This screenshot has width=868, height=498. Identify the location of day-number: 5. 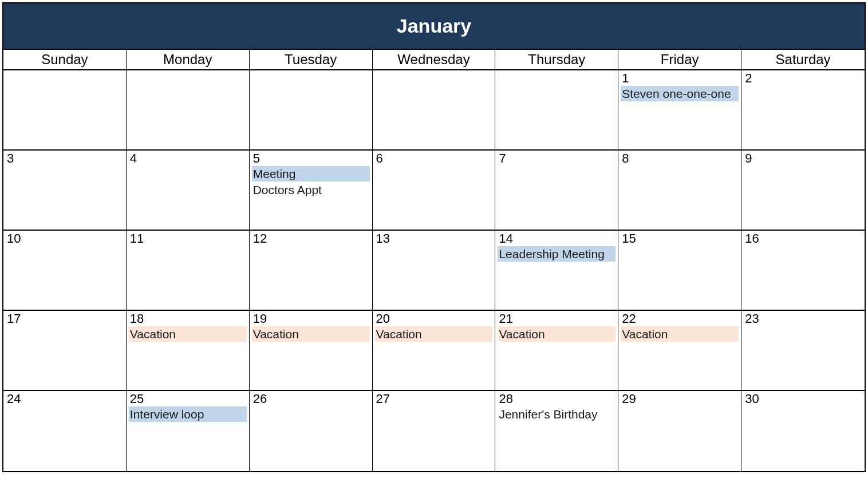
(311, 159).